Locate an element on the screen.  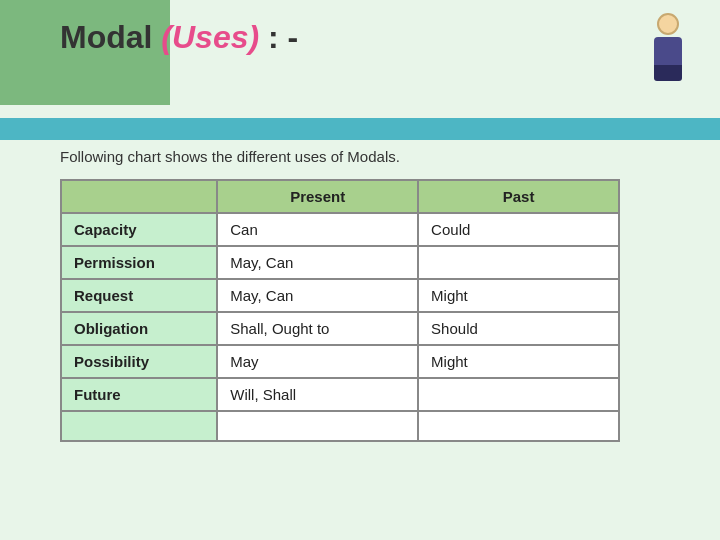
row-label-empty is located at coordinates (139, 426).